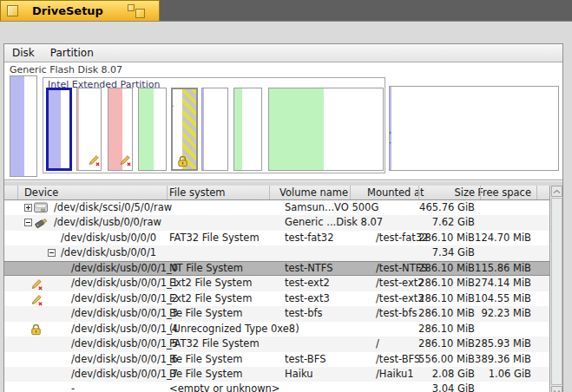  I want to click on cell-free: 274.14 MiB, so click(503, 283).